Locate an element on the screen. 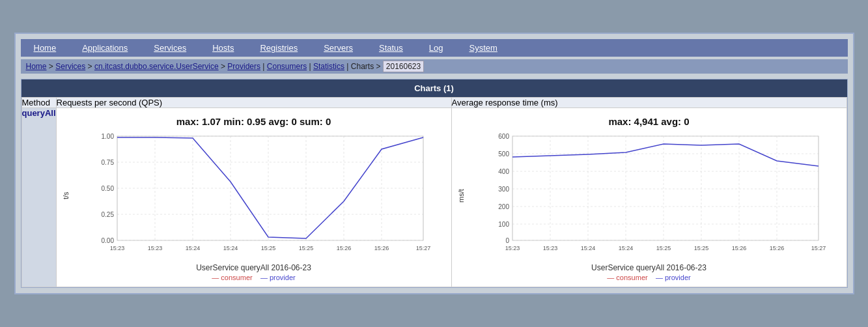 The height and width of the screenshot is (327, 868). qps-chart-stats: max: 1.07 min: 0.95 avg: 0 sum: 0 is located at coordinates (254, 121).